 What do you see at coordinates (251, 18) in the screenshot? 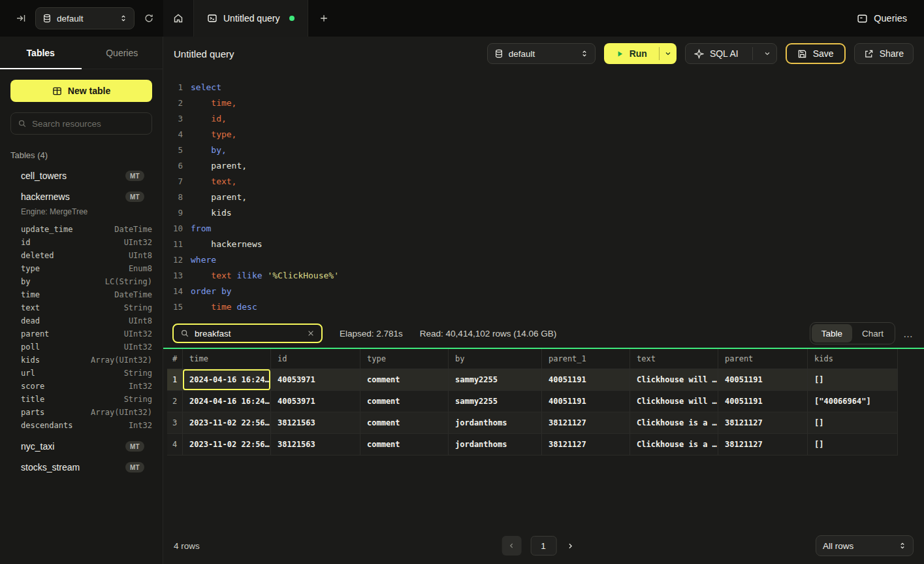
I see `tab-untitled-query: Untitled query` at bounding box center [251, 18].